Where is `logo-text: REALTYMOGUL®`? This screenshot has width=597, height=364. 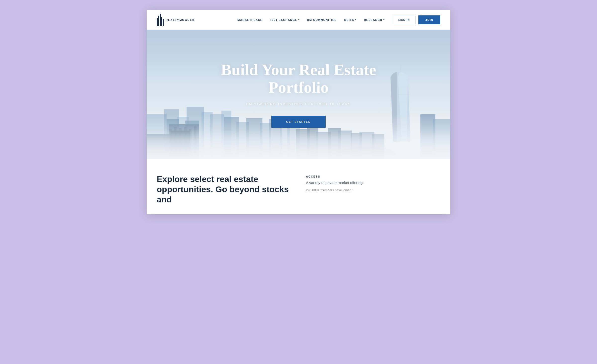
logo-text: REALTYMOGUL® is located at coordinates (180, 20).